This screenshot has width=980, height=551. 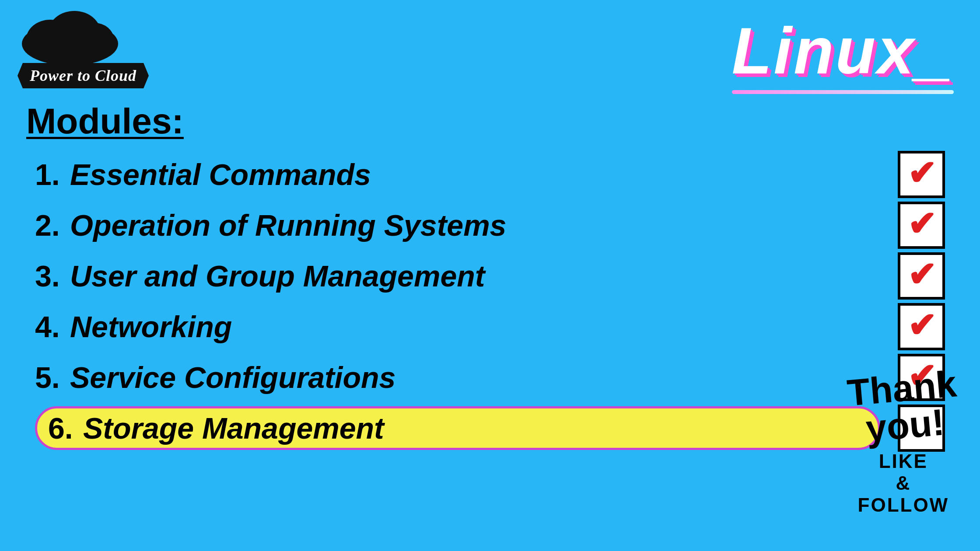 What do you see at coordinates (921, 174) in the screenshot?
I see `checkbox-1: ✔` at bounding box center [921, 174].